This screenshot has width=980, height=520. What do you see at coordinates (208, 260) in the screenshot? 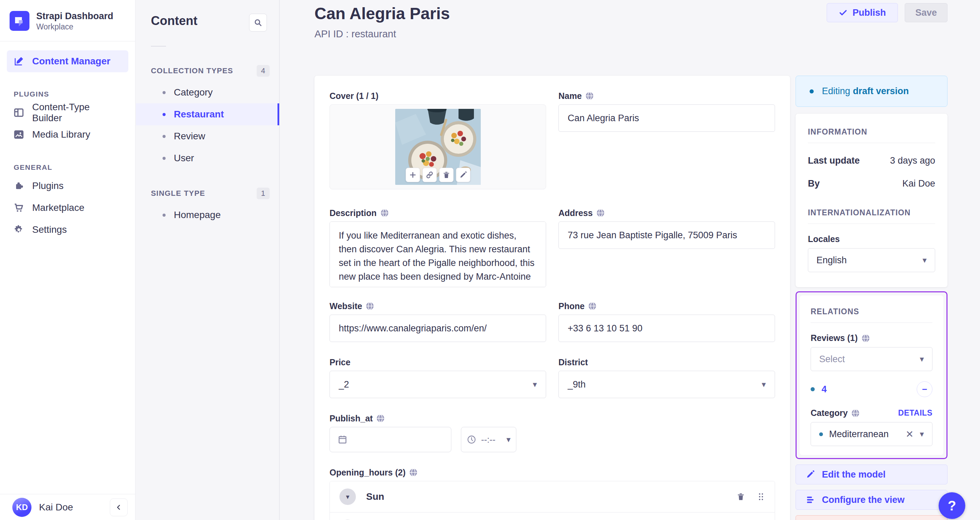
I see `content-sidebar: Content COLLECTION TYPES 4 Category Rest…` at bounding box center [208, 260].